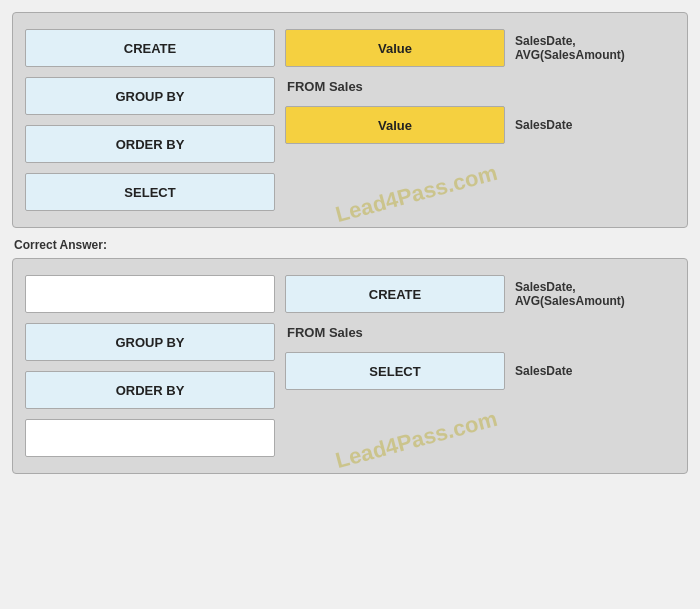 This screenshot has width=700, height=609. What do you see at coordinates (544, 125) in the screenshot?
I see `side-label-2: SalesDate` at bounding box center [544, 125].